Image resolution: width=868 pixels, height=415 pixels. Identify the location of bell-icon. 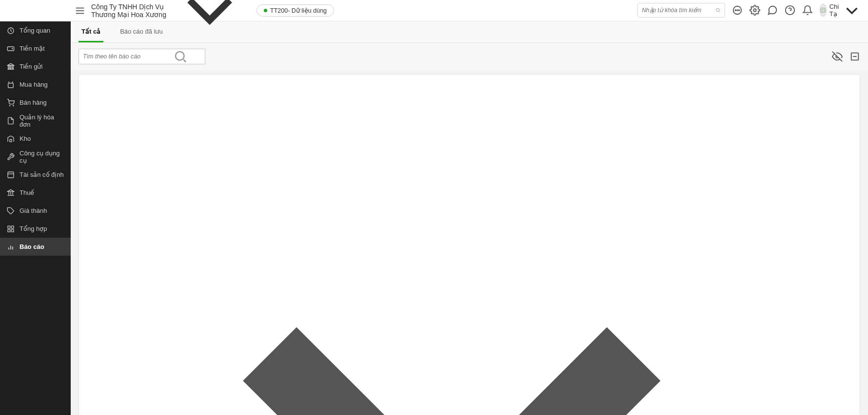
(808, 10).